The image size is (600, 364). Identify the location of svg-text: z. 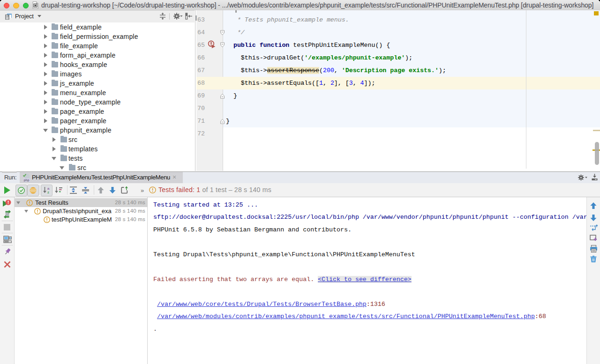
(48, 192).